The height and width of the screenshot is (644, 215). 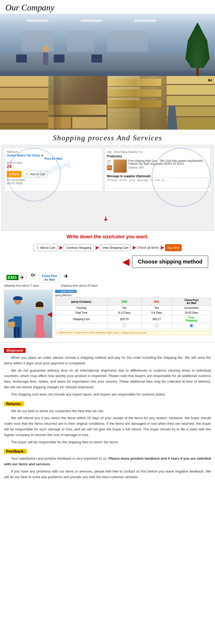 I want to click on warehouse-images: 94, so click(x=108, y=103).